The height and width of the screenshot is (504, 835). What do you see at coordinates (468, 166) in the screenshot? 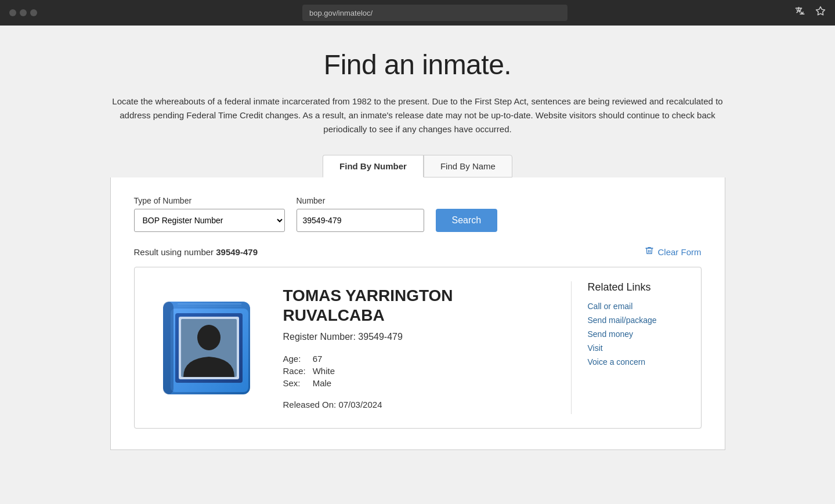
I see `tab-find-by-name: Find By Name` at bounding box center [468, 166].